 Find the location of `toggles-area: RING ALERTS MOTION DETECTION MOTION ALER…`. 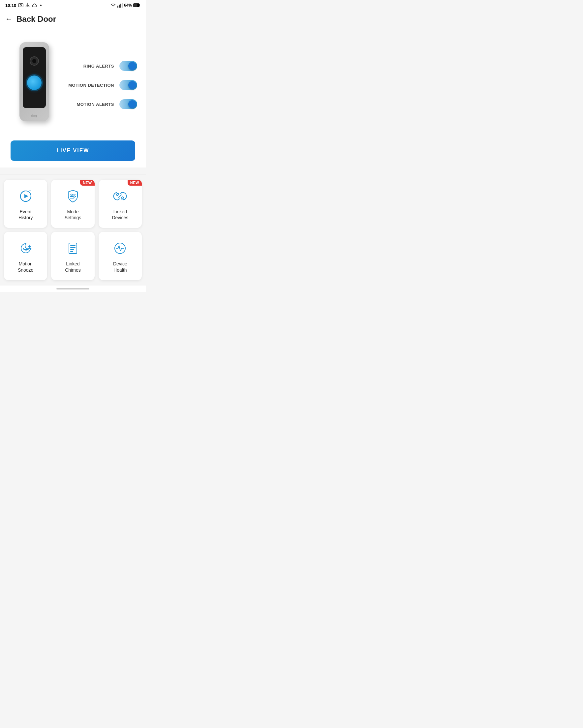

toggles-area: RING ALERTS MOTION DETECTION MOTION ALER… is located at coordinates (99, 85).